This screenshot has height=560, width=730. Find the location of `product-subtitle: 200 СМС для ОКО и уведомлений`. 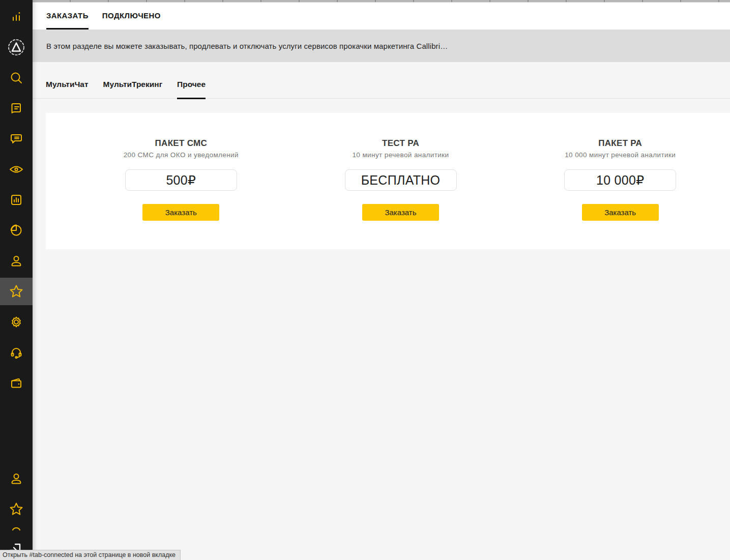

product-subtitle: 200 СМС для ОКО и уведомлений is located at coordinates (181, 155).